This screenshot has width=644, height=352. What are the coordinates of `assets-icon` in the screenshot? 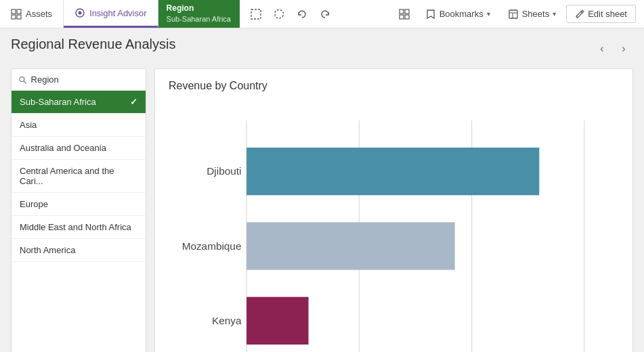 It's located at (16, 14).